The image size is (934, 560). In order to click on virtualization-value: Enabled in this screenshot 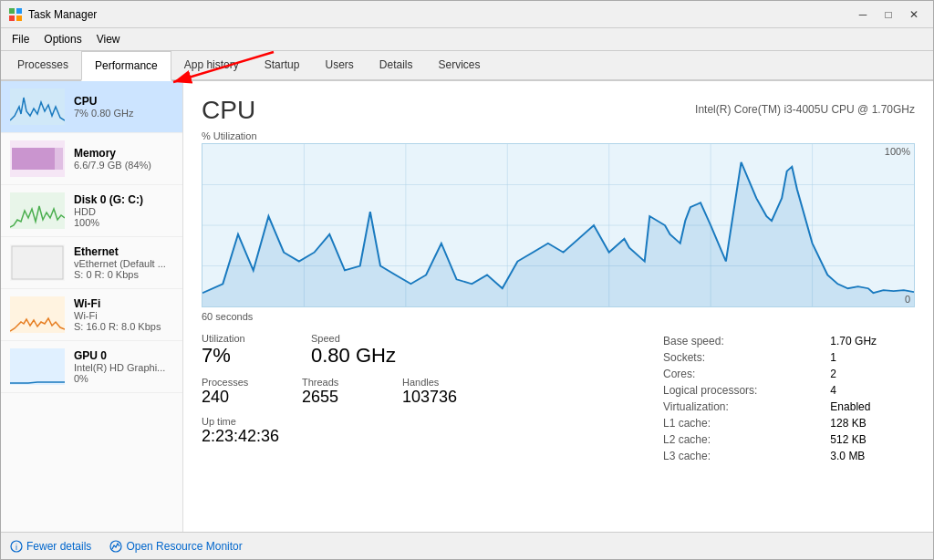, I will do `click(870, 407)`.